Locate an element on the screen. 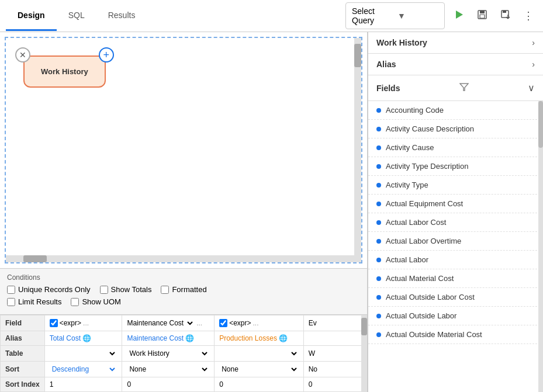  sort-index-row-label: Sort Index is located at coordinates (23, 384).